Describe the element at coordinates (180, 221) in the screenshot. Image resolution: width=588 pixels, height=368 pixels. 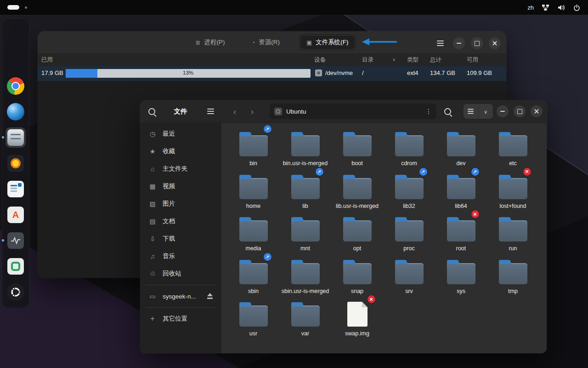
I see `sidebar-item-documents: ▤ 文档` at that location.